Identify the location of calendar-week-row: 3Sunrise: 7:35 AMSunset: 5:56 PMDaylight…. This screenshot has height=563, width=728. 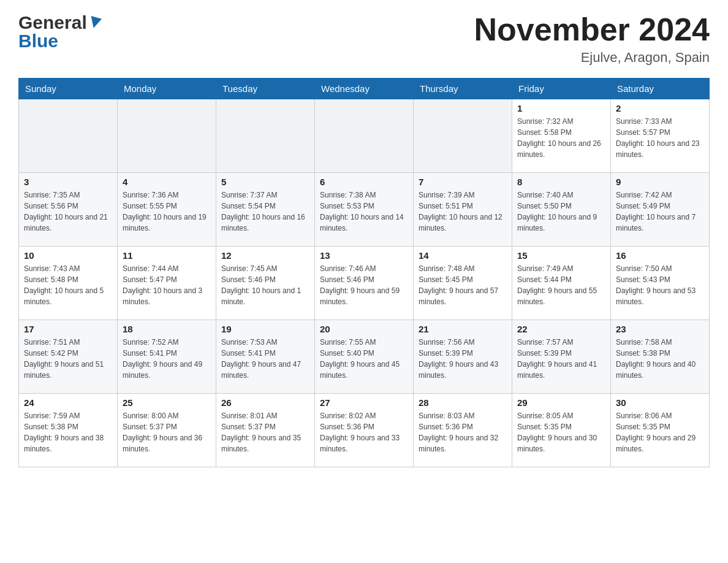
(364, 210).